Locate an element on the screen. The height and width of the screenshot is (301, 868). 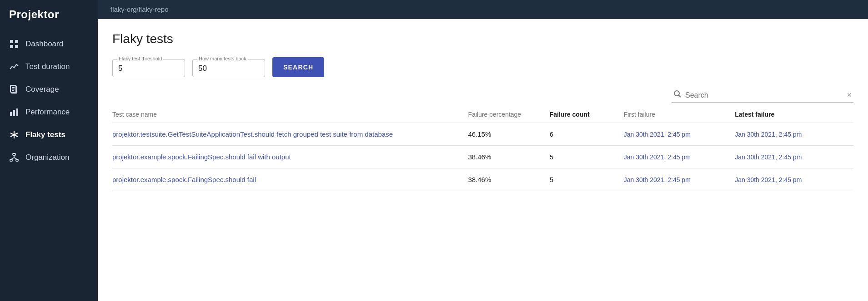
table-row: projektor.testsuite.GetTestSuiteApplicat… is located at coordinates (483, 134).